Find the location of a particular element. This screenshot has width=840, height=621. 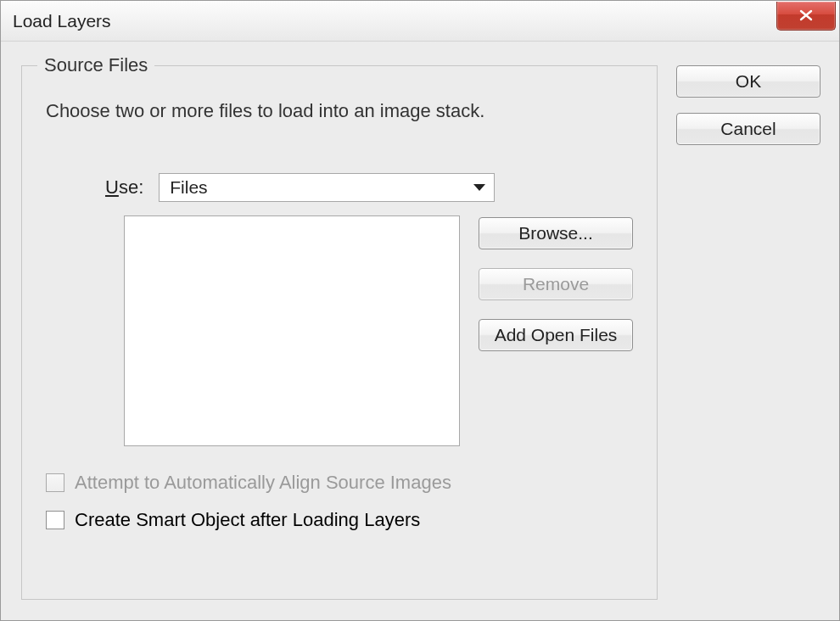

align-checkbox is located at coordinates (55, 483).